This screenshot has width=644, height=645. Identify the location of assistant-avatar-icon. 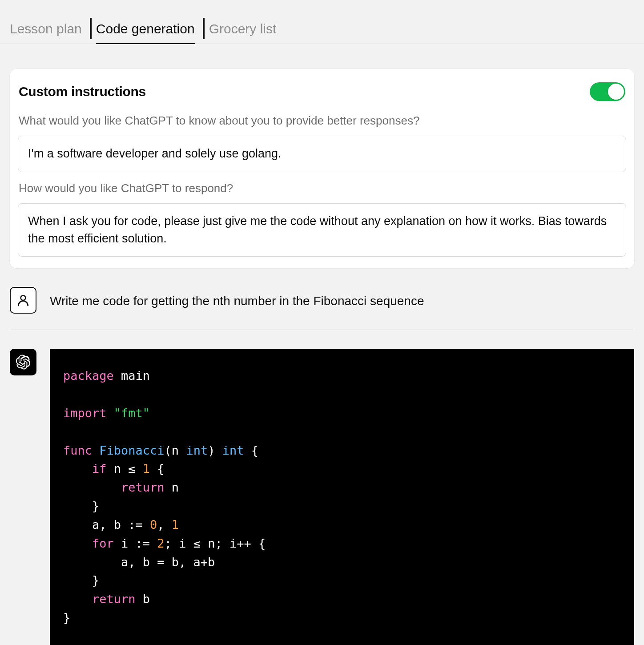
(23, 362).